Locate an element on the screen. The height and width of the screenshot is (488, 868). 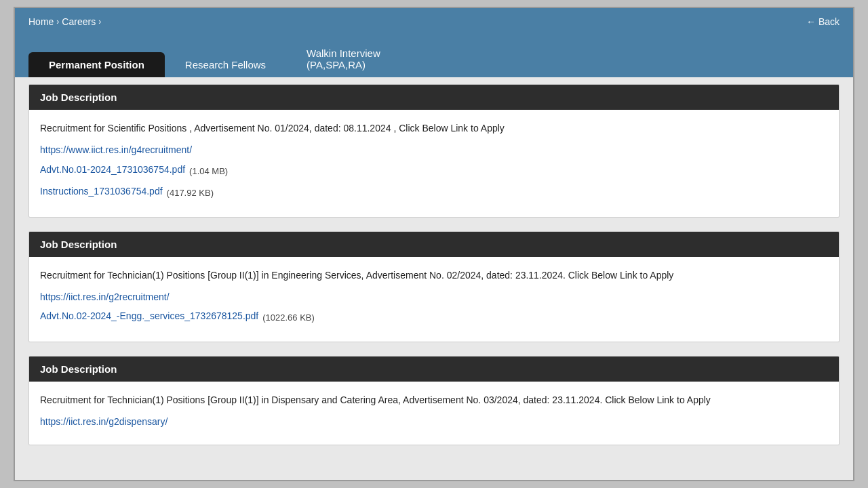
job-card-header-1: Job Description is located at coordinates (434, 244).